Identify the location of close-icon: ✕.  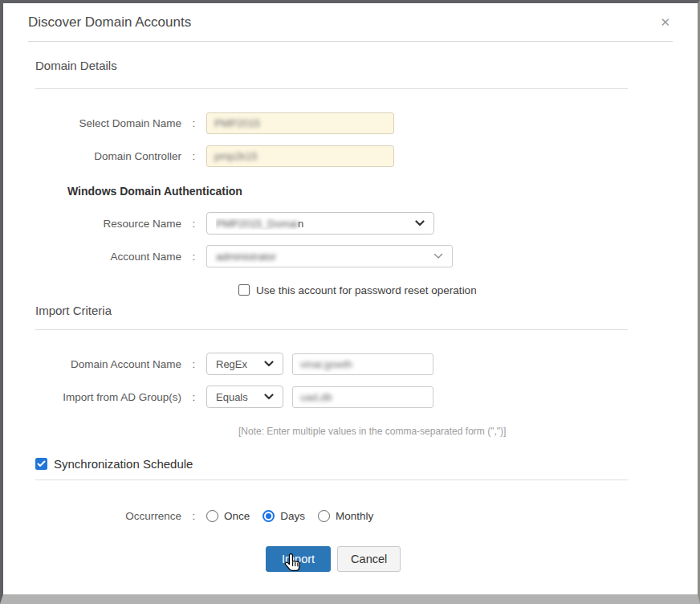
(665, 22).